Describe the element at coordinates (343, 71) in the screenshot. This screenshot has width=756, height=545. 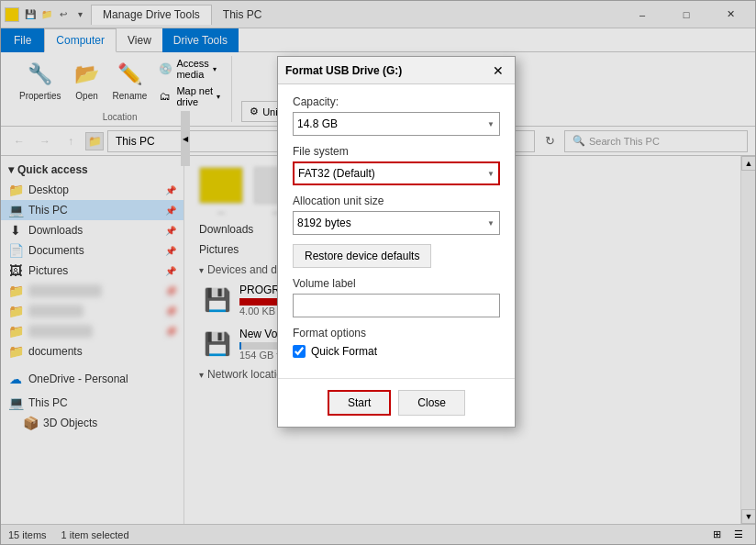
I see `dialog-title: Format USB Drive (G:)` at that location.